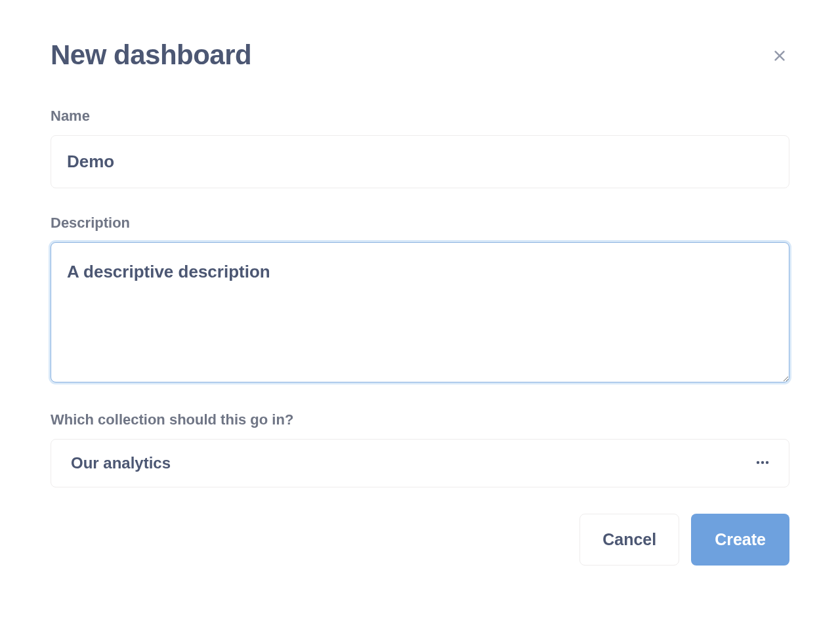  Describe the element at coordinates (420, 449) in the screenshot. I see `collection-field-group: Which collection should this go in? Our …` at that location.